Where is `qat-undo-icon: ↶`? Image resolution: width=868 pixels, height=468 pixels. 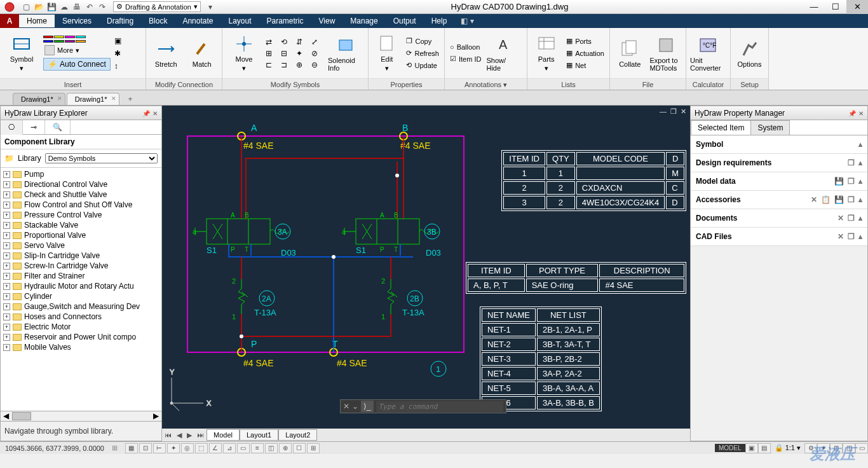 qat-undo-icon: ↶ is located at coordinates (90, 7).